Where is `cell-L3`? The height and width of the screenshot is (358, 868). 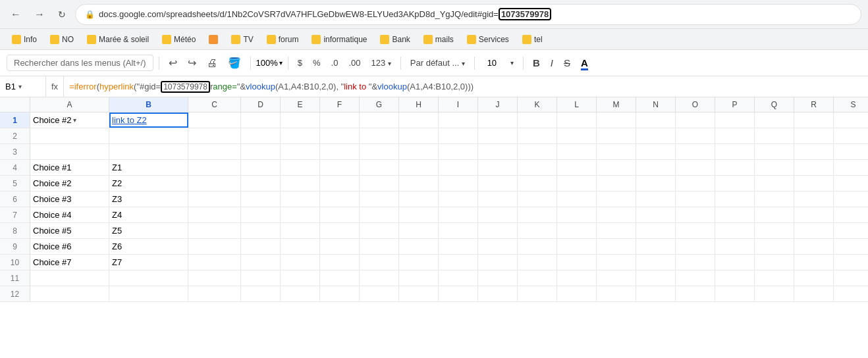
cell-L3 is located at coordinates (577, 151).